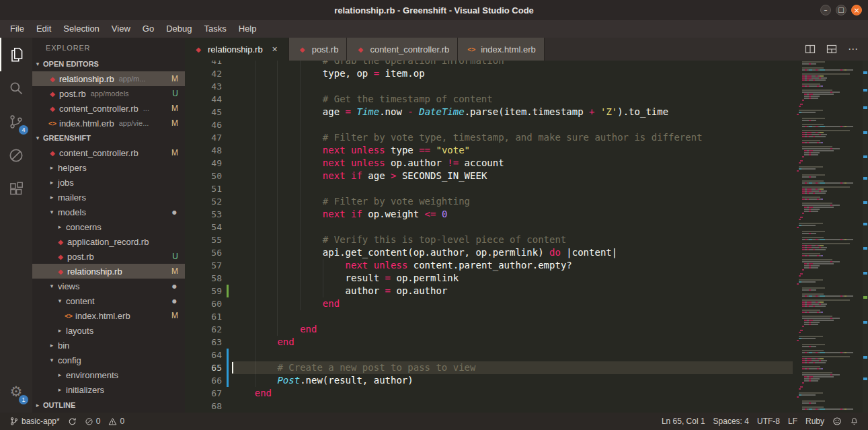 The image size is (868, 430). I want to click on tab-post-rb: ◆post.rb, so click(319, 49).